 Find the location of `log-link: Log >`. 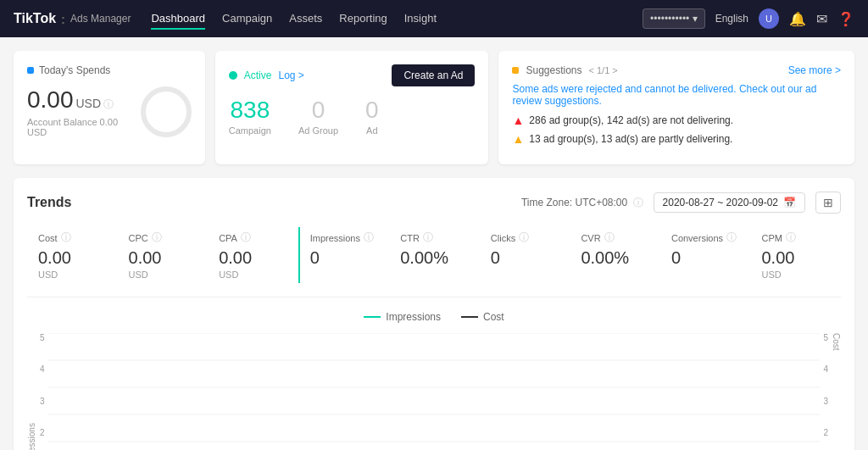

log-link: Log > is located at coordinates (291, 75).